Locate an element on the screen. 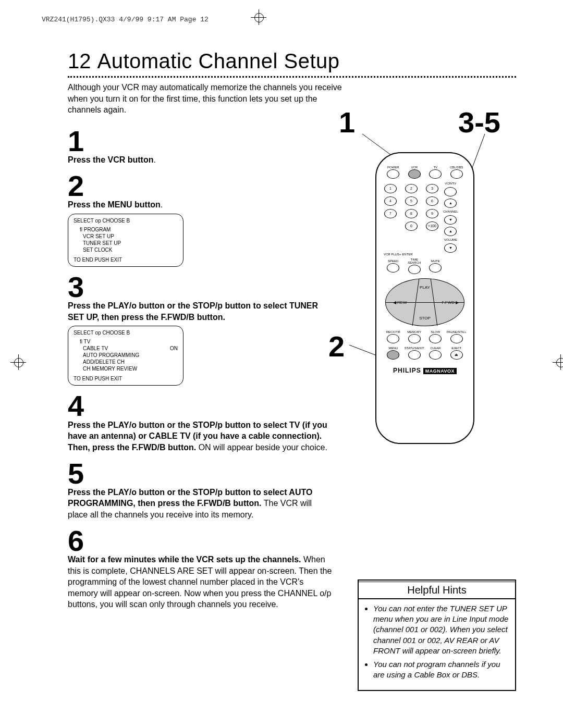  hint-item: You can not program channels if you are … is located at coordinates (441, 670).